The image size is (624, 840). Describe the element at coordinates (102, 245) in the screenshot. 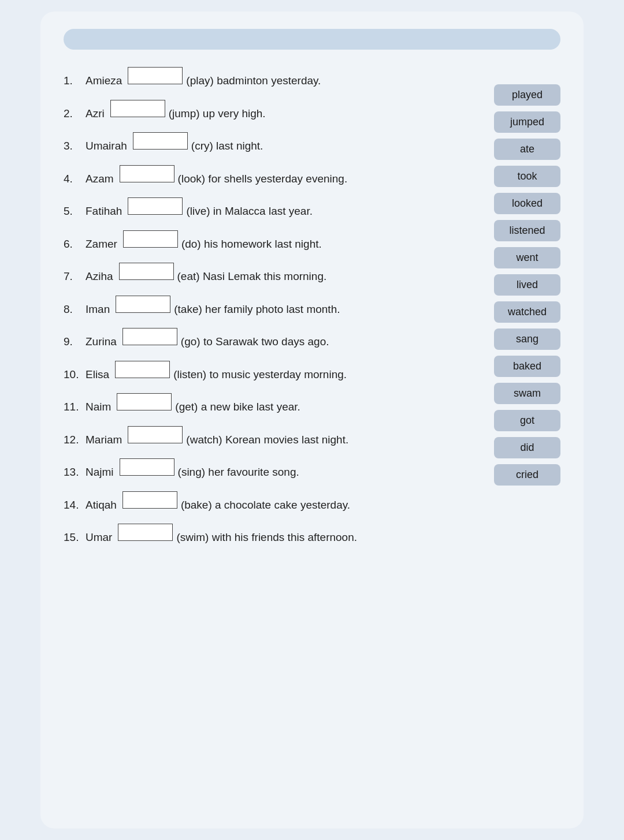

I see `question-name: Zamer` at that location.